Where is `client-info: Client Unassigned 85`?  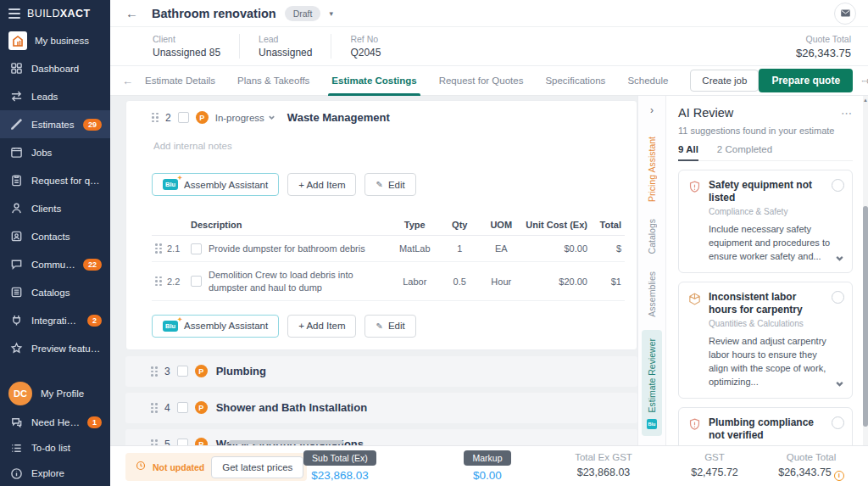
client-info: Client Unassigned 85 is located at coordinates (197, 46).